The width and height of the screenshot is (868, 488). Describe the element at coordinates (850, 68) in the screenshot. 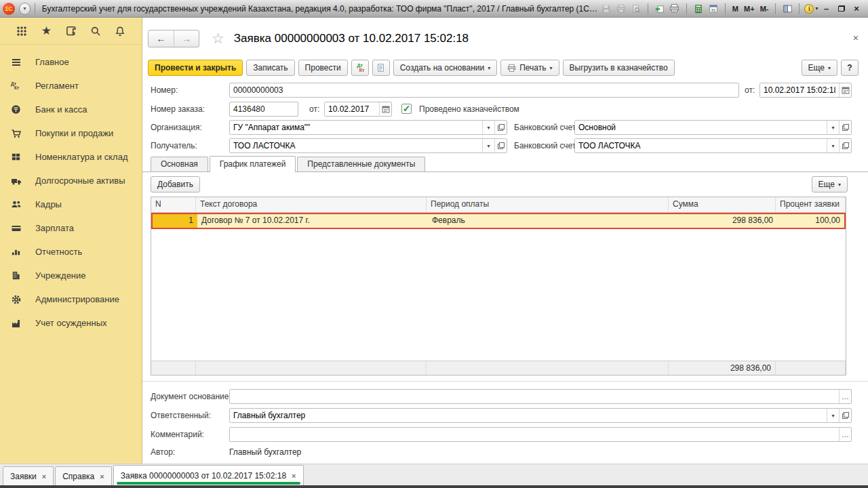

I see `help-button: ?` at that location.